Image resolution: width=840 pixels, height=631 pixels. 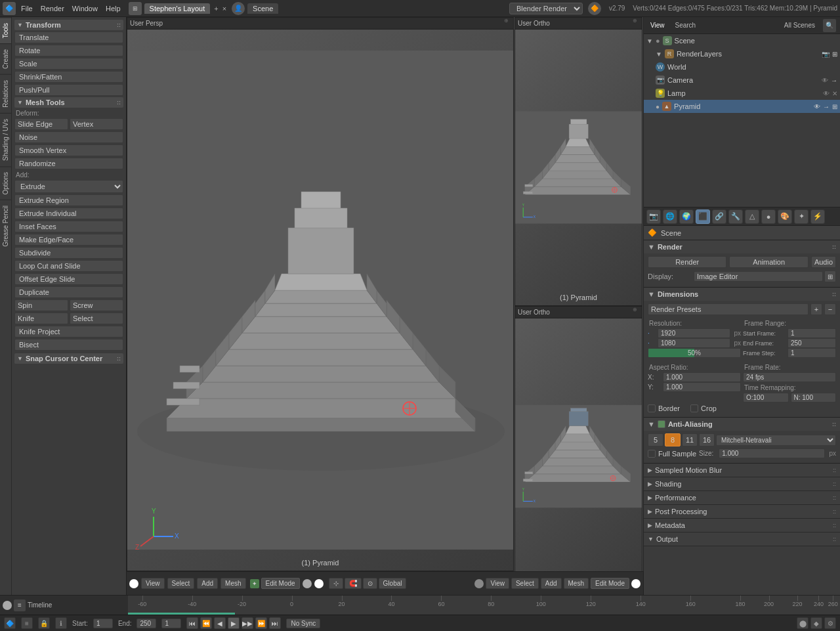 I want to click on timeline-view-btn: ≡, so click(x=20, y=605).